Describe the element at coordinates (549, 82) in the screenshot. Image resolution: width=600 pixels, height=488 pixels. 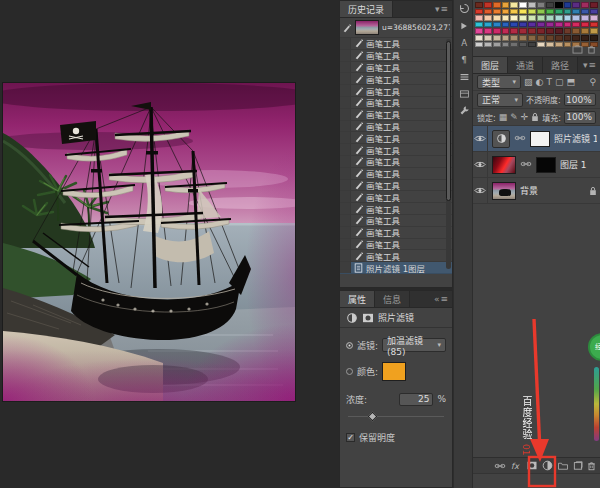
I see `filter-type-icon: T` at that location.